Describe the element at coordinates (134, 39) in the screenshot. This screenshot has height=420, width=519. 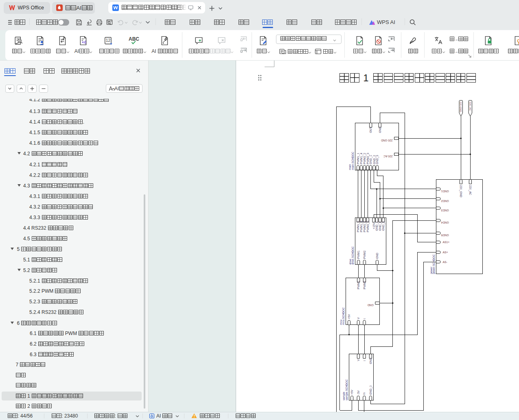
I see `svg-text: ABC` at that location.